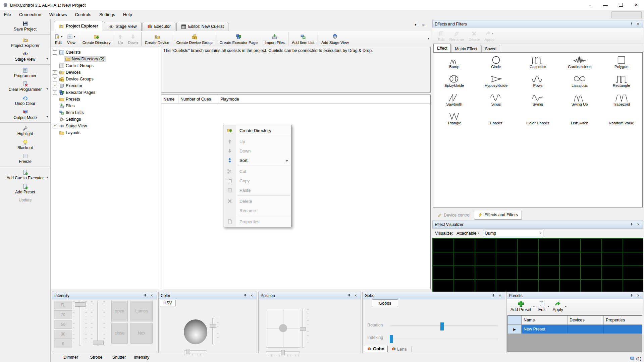 The height and width of the screenshot is (362, 644). Describe the element at coordinates (580, 83) in the screenshot. I see `effect-lissajous: Lissajous` at that location.